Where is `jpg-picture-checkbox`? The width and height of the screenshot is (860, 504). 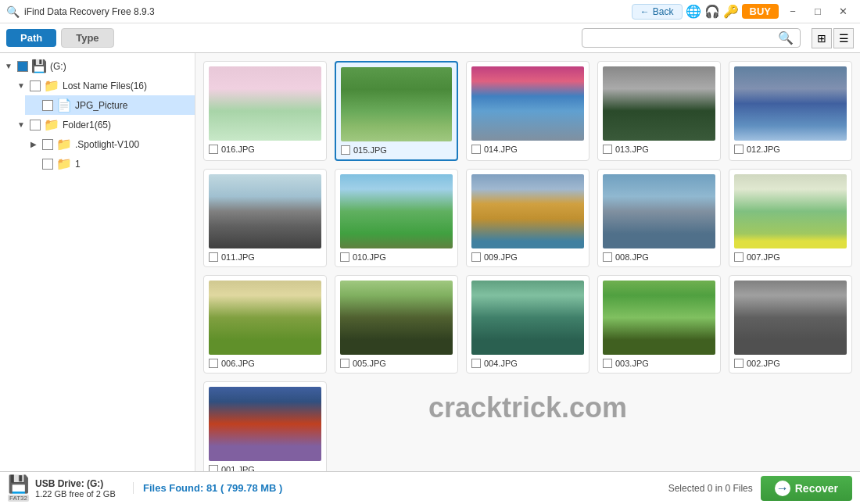 jpg-picture-checkbox is located at coordinates (48, 105).